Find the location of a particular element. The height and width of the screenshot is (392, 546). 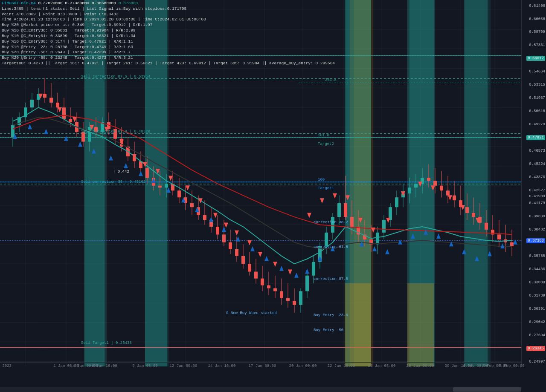

line10: Buy %20 @Entry -50: 0.2649 | Target:0.42… is located at coordinates (168, 53).